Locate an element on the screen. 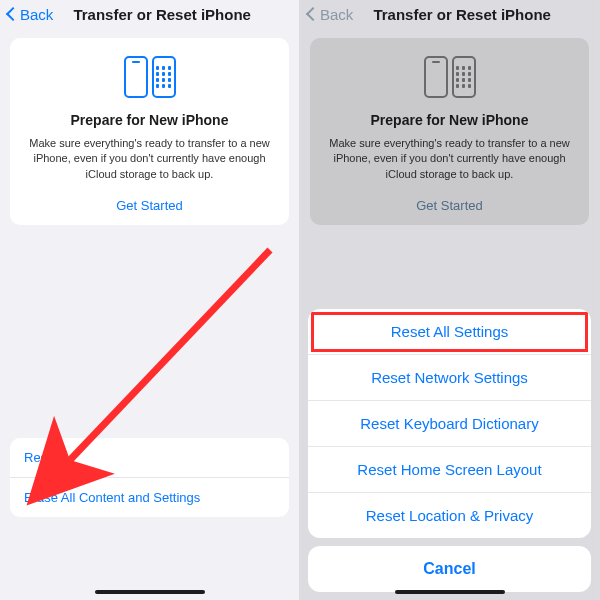 Image resolution: width=600 pixels, height=600 pixels. options-list: Reset Erase All Content and Settings is located at coordinates (150, 478).